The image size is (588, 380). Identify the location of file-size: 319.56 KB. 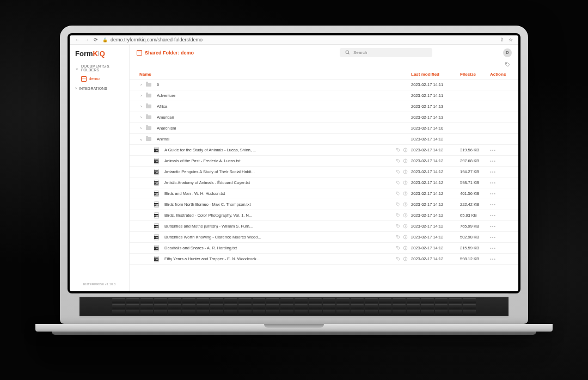
(475, 150).